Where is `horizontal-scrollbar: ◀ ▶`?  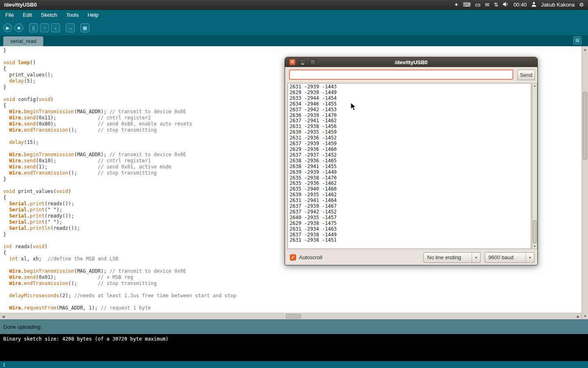 horizontal-scrollbar: ◀ ▶ is located at coordinates (291, 316).